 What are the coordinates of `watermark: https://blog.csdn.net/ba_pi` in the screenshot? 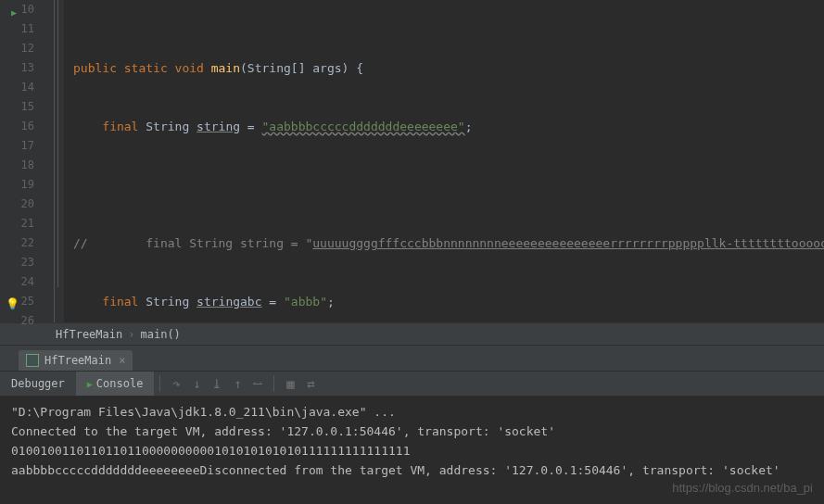 It's located at (742, 487).